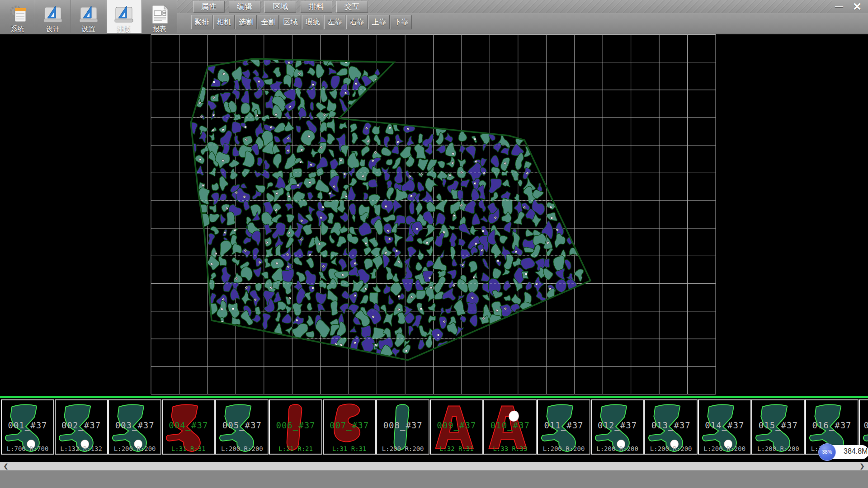 This screenshot has width=868, height=488. Describe the element at coordinates (352, 7) in the screenshot. I see `menu-tab-5: 交互` at that location.